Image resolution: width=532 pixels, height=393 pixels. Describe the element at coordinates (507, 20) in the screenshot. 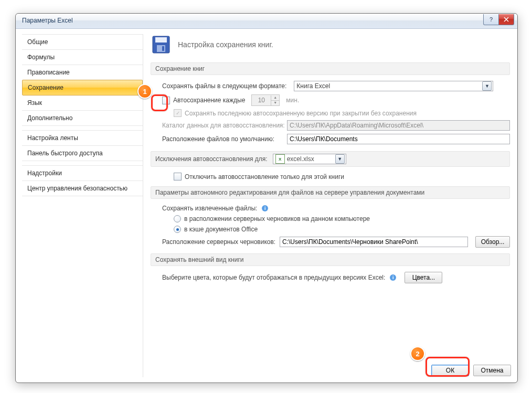

I see `close-button` at that location.